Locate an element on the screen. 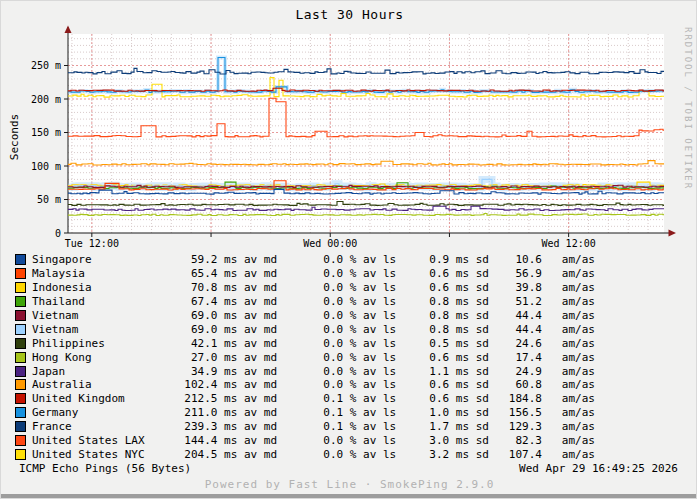 This screenshot has width=697, height=499. legend-host-name: Philippines is located at coordinates (98, 344).